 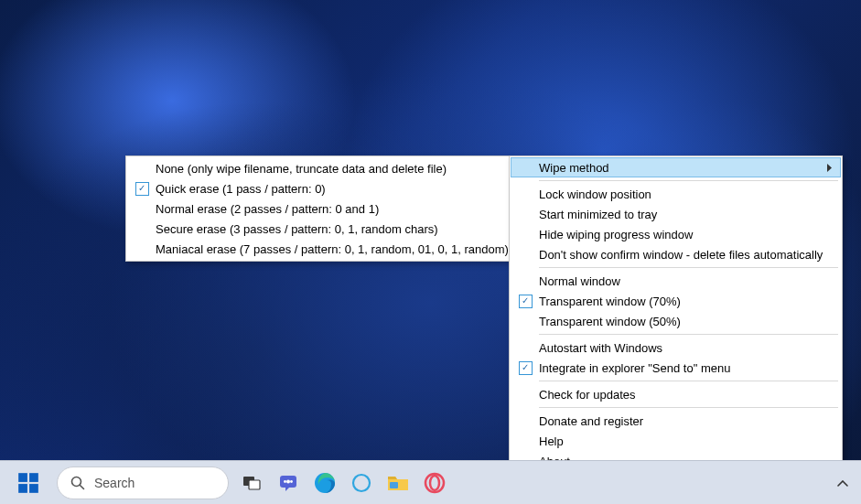 I want to click on taskbar-task-view, so click(x=252, y=483).